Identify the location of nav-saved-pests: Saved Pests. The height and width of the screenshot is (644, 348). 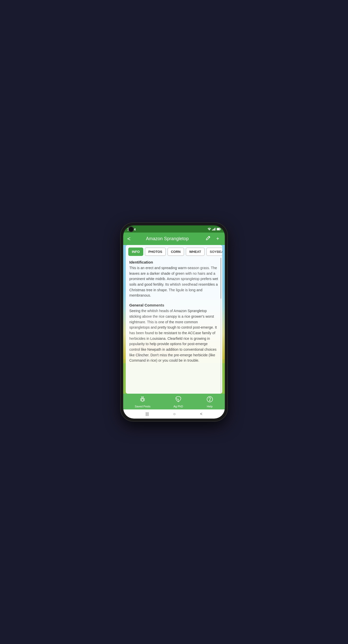
(143, 402).